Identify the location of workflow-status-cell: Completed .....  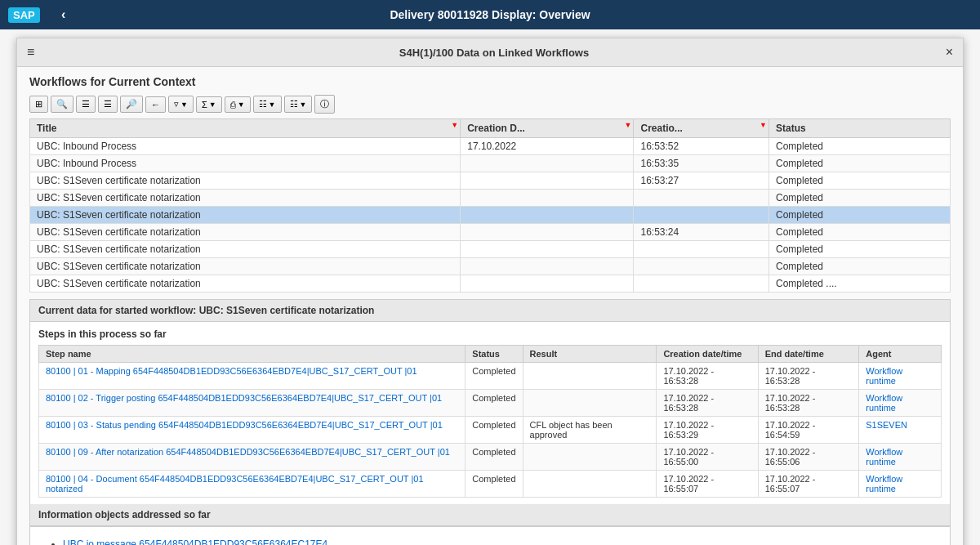
(859, 284).